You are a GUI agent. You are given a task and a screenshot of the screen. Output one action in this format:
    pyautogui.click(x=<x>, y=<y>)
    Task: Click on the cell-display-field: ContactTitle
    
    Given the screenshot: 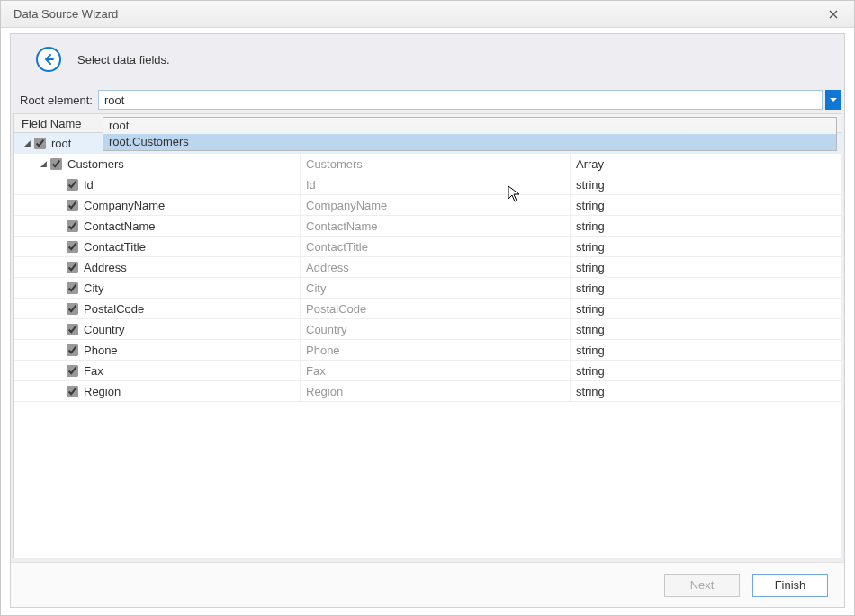 What is the action you would take?
    pyautogui.click(x=436, y=246)
    